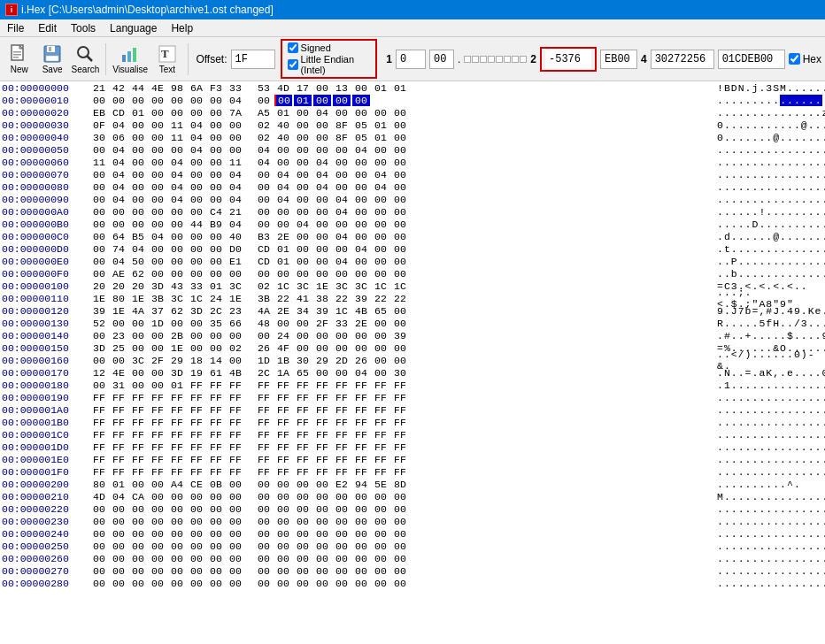  Describe the element at coordinates (48, 28) in the screenshot. I see `menu-item-edit: Edit` at that location.